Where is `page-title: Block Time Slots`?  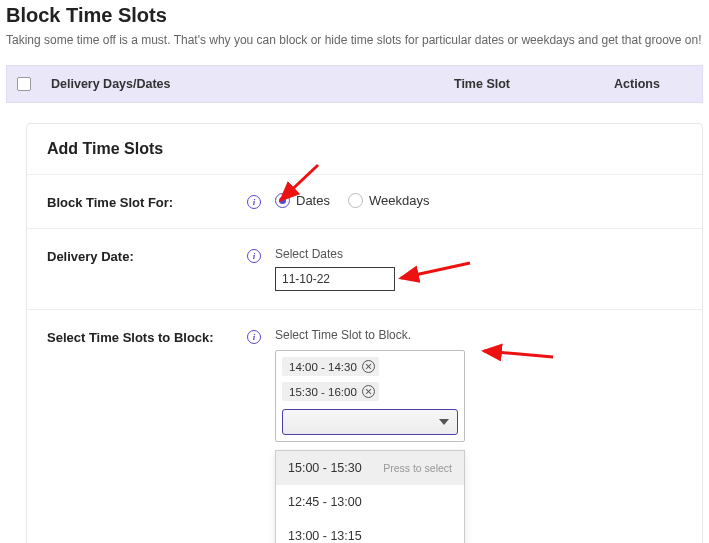
page-title: Block Time Slots is located at coordinates (354, 16).